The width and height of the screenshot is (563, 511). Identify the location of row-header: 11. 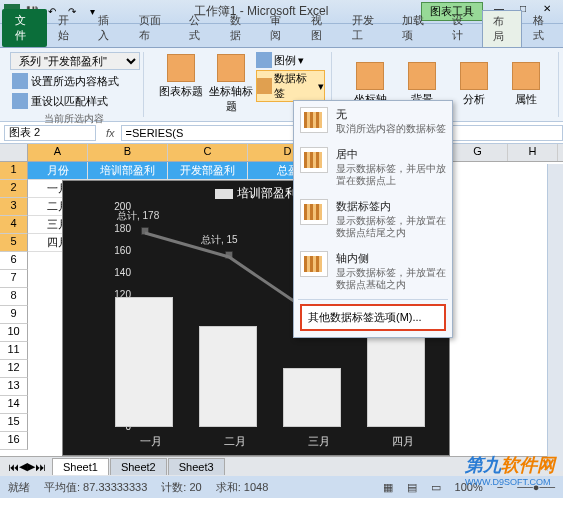
(14, 351).